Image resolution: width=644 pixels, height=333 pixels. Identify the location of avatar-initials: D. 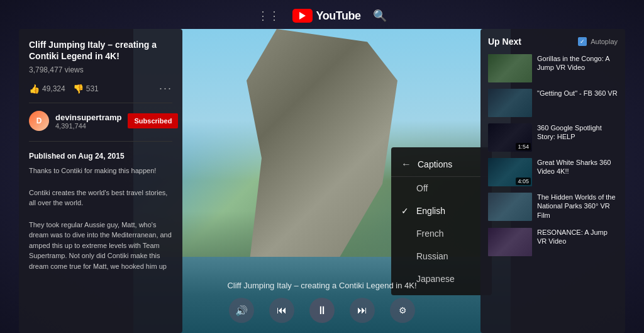
(39, 121).